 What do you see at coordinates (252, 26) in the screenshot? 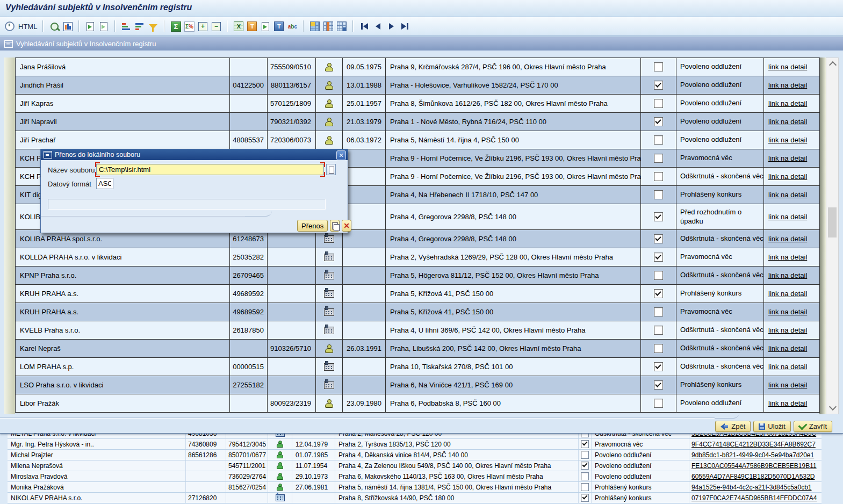
I see `word-processing-button: T` at bounding box center [252, 26].